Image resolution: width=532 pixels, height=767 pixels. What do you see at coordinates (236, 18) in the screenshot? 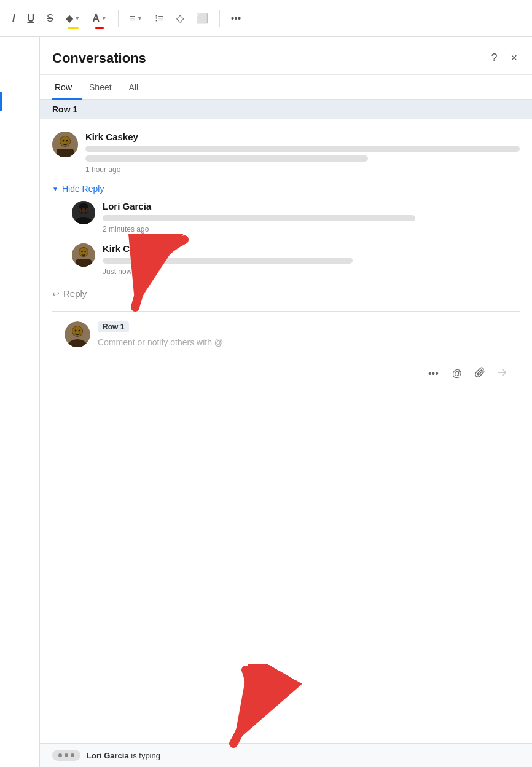
I see `more-options-button: •••` at bounding box center [236, 18].